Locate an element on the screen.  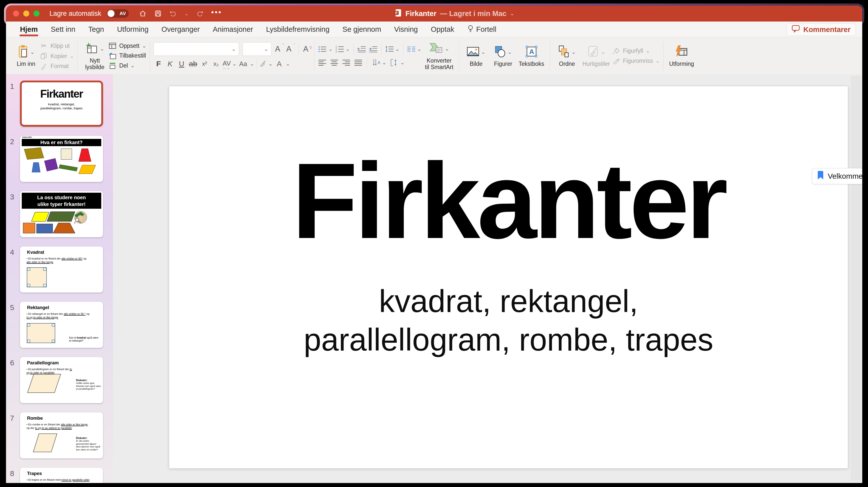
font-name-select: ⌄ is located at coordinates (196, 49).